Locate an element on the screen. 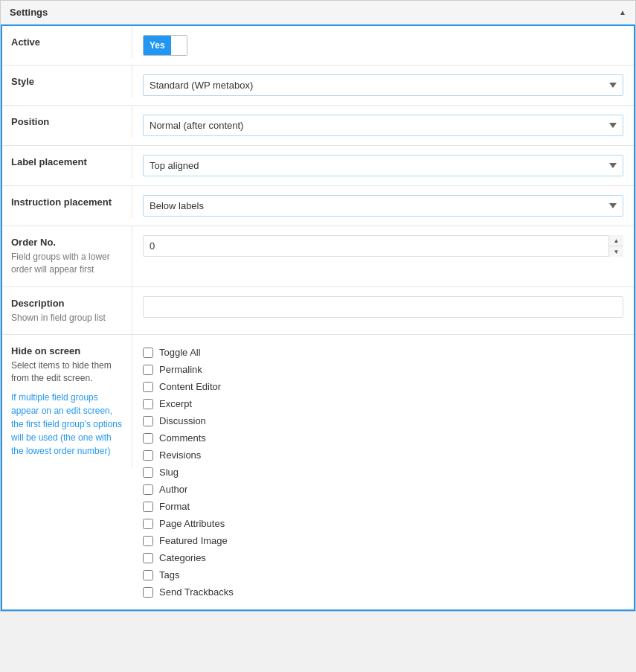 Image resolution: width=636 pixels, height=672 pixels. label-col-active: Active is located at coordinates (67, 42).